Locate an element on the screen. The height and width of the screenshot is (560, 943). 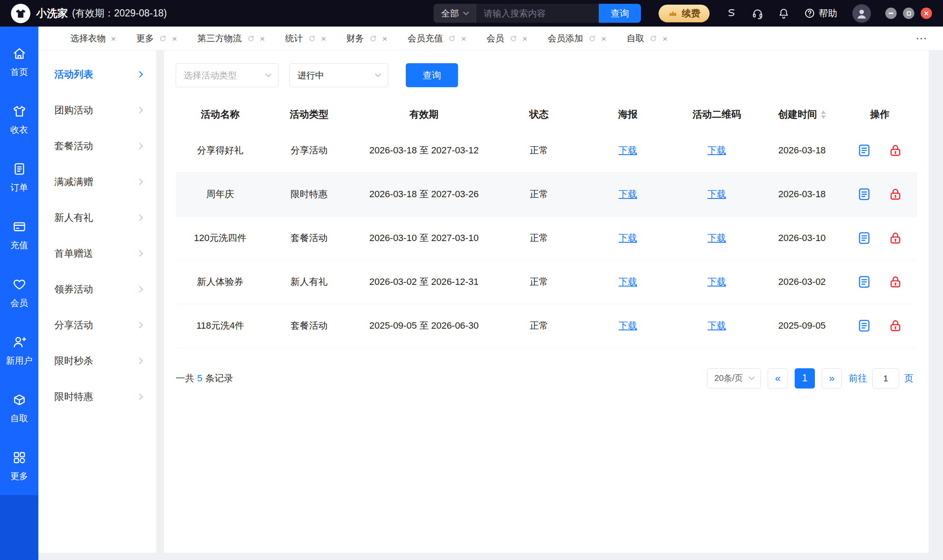
search-input is located at coordinates (537, 13).